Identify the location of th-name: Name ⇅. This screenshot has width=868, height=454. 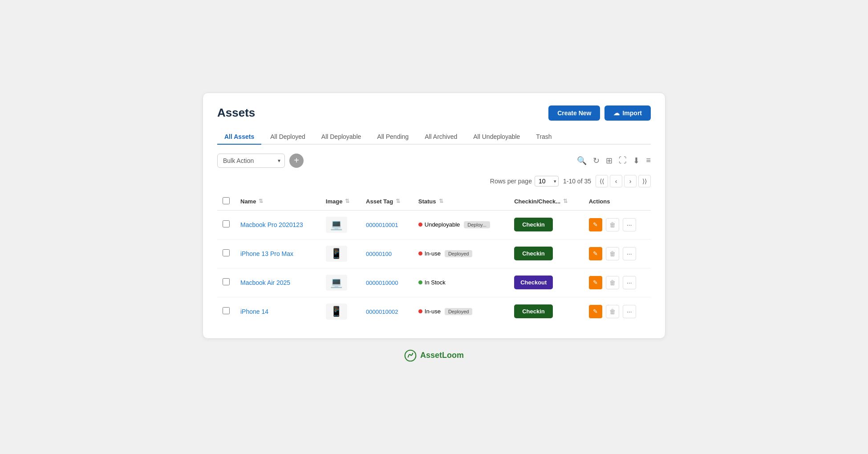
(278, 202).